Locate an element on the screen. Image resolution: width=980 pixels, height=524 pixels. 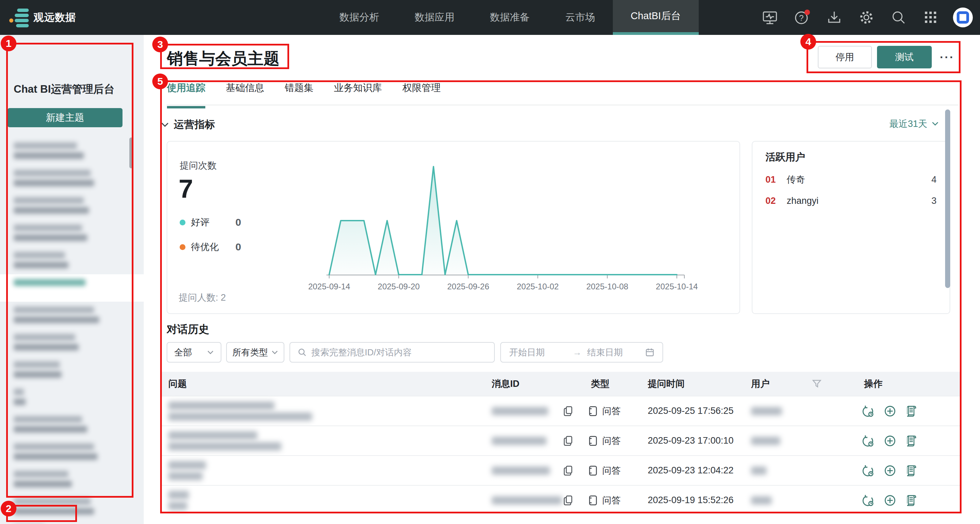
nav-item: 云市场 is located at coordinates (580, 17).